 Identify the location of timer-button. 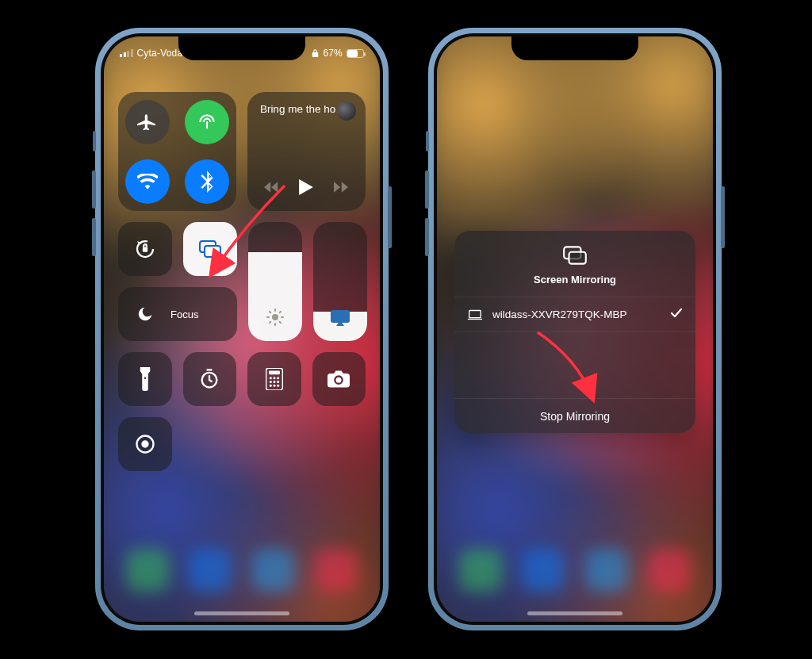
(210, 379).